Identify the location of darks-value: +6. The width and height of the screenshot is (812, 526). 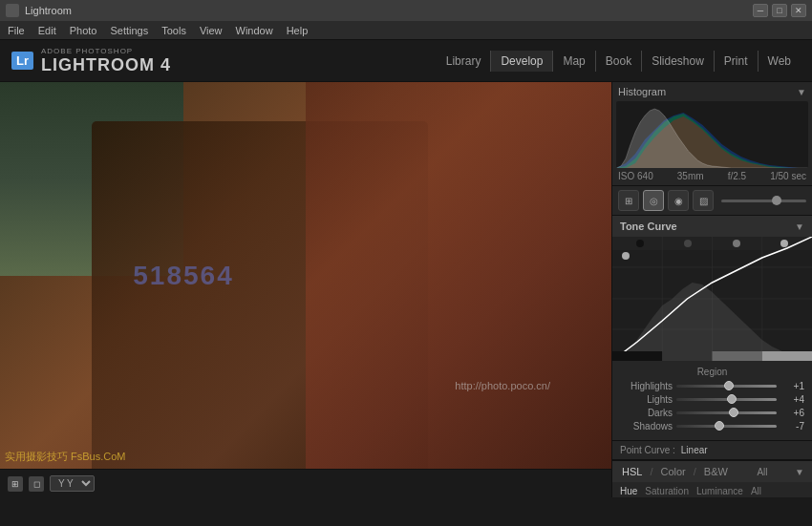
(793, 412).